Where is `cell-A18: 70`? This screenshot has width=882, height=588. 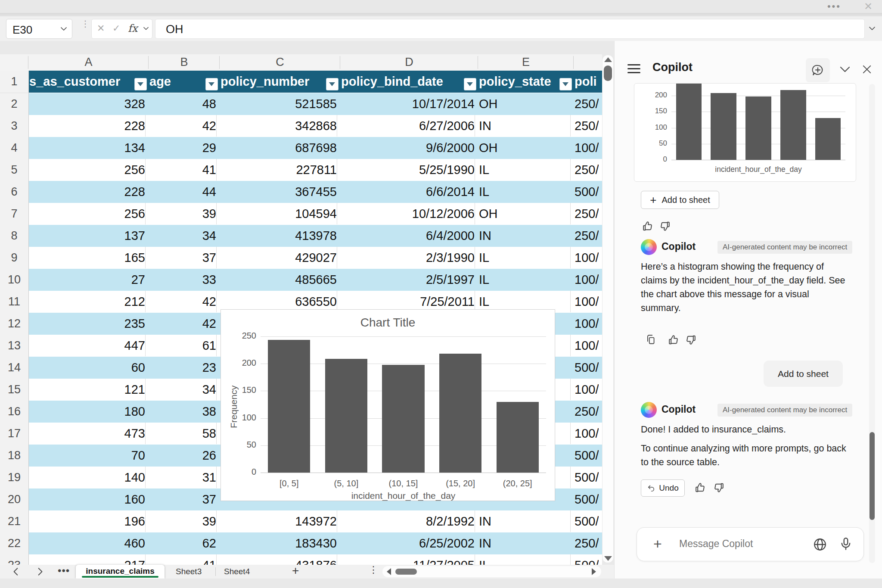
cell-A18: 70 is located at coordinates (87, 455).